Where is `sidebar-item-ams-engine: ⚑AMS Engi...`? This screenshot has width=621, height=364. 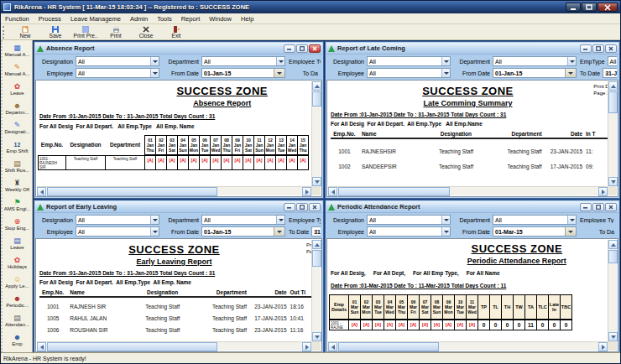 sidebar-item-ams-engine: ⚑AMS Engi... is located at coordinates (18, 205).